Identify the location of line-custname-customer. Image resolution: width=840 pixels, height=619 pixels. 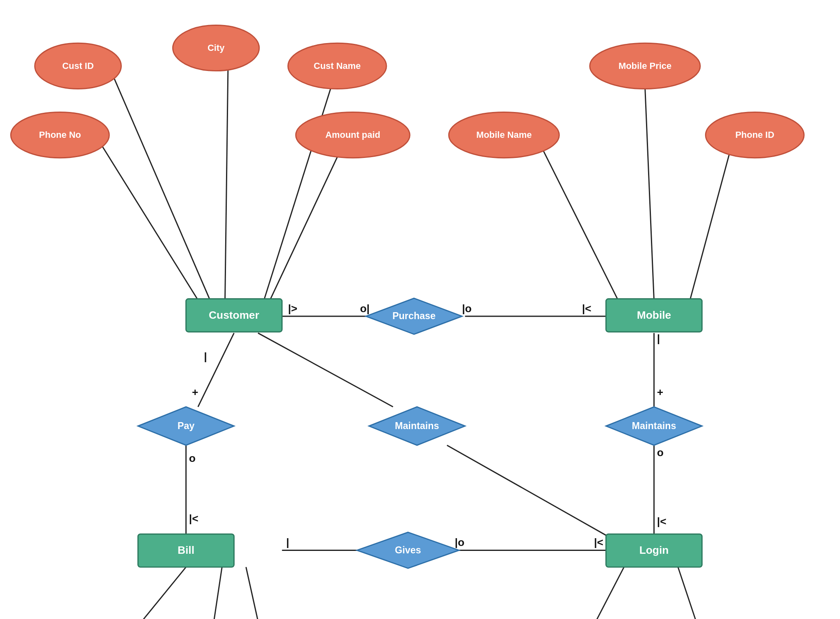
(299, 190).